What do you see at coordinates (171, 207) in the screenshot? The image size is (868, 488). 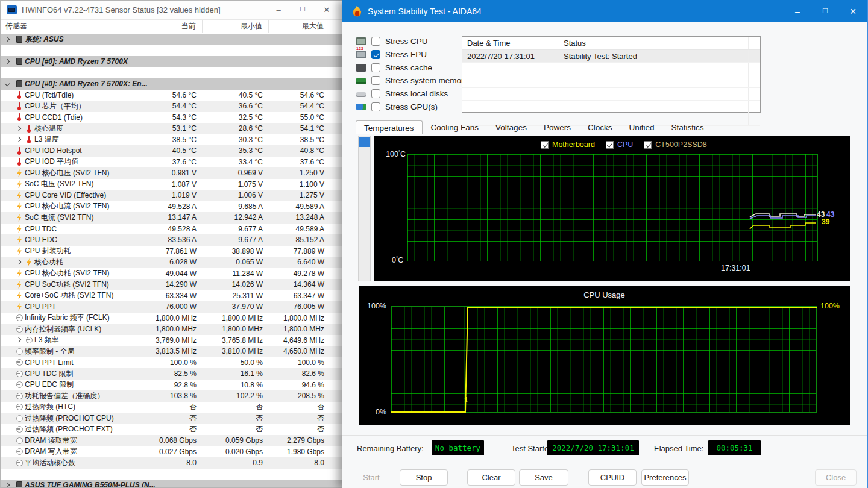 I see `sensor-row: CPU 核心电流 (SVI2 TFN)49.528 A9.685 A49.589…` at bounding box center [171, 207].